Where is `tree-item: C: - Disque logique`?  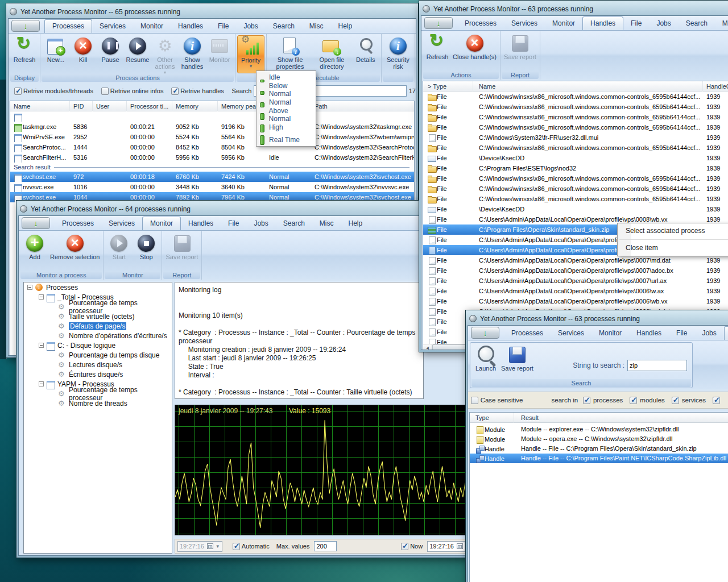 tree-item: C: - Disque logique is located at coordinates (98, 346).